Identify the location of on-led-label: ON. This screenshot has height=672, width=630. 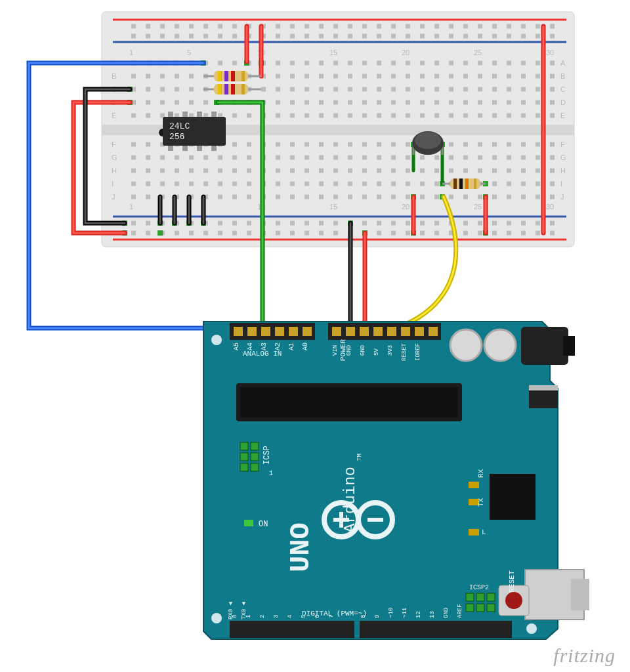
(263, 524).